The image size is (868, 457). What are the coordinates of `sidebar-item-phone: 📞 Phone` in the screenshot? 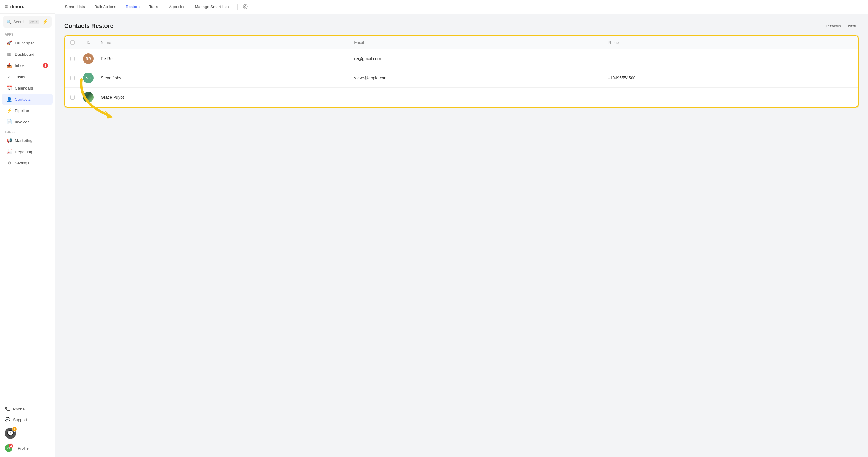 It's located at (27, 409).